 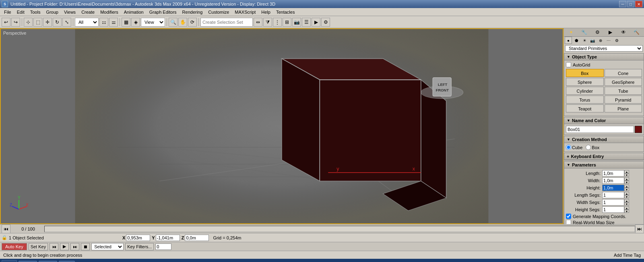 I want to click on snapshot-button: 📷, so click(x=297, y=22).